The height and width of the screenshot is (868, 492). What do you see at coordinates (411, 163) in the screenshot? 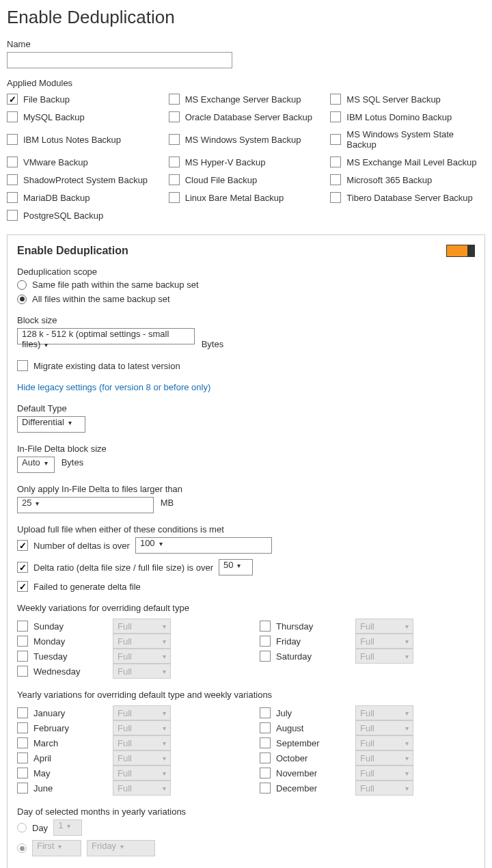
I see `module-label: MS Exchange Mail Level Backup` at bounding box center [411, 163].